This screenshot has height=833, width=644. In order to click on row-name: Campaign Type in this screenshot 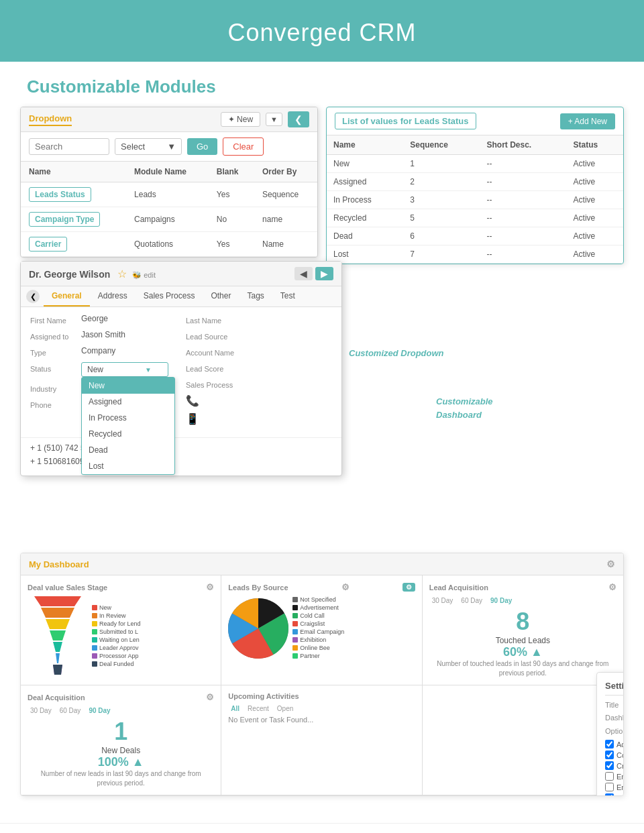, I will do `click(74, 220)`.